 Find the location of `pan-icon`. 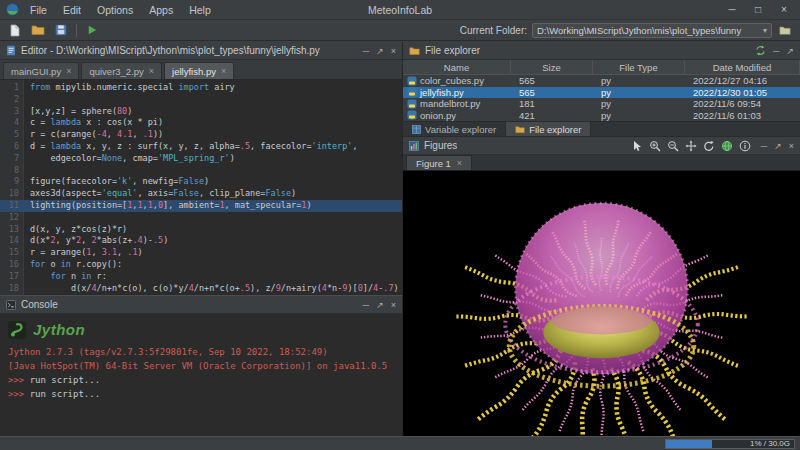

pan-icon is located at coordinates (691, 146).